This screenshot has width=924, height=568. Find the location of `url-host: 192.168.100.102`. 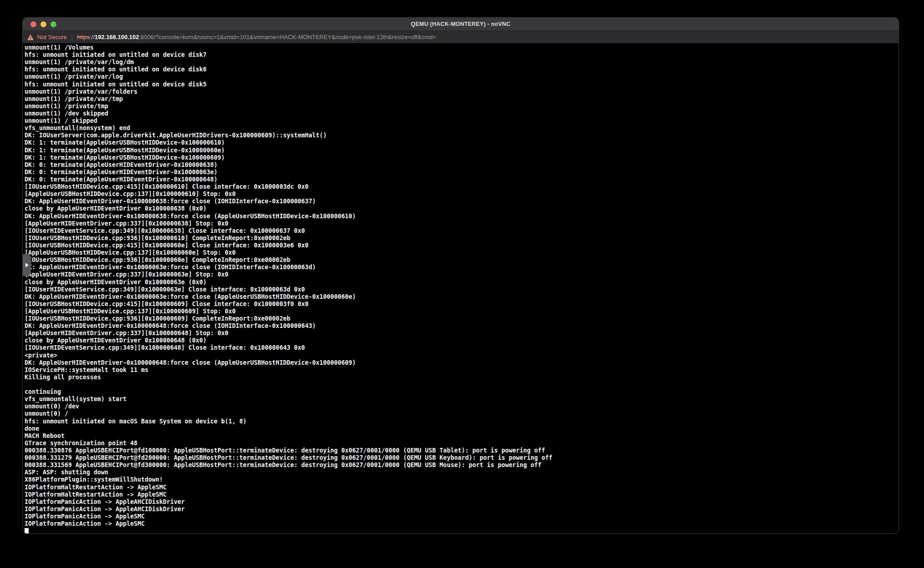

url-host: 192.168.100.102 is located at coordinates (117, 37).